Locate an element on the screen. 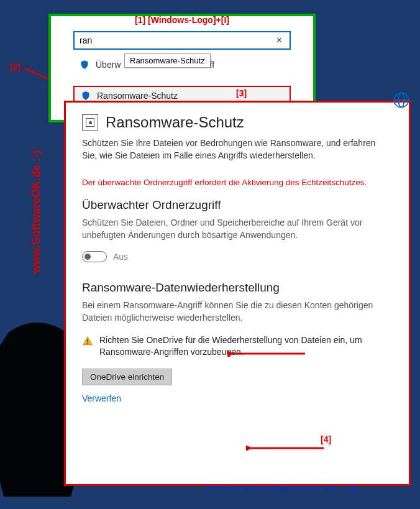  annotation-4: [4] is located at coordinates (326, 439).